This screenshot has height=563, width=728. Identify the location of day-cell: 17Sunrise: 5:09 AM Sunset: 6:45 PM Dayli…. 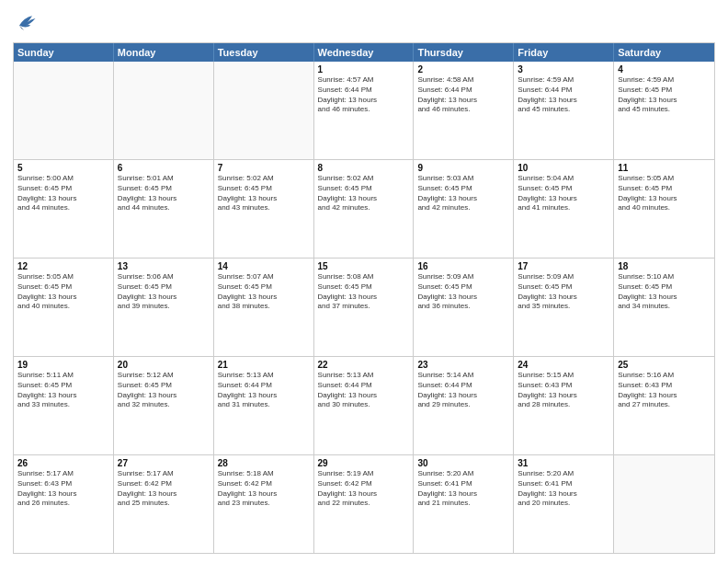
(564, 307).